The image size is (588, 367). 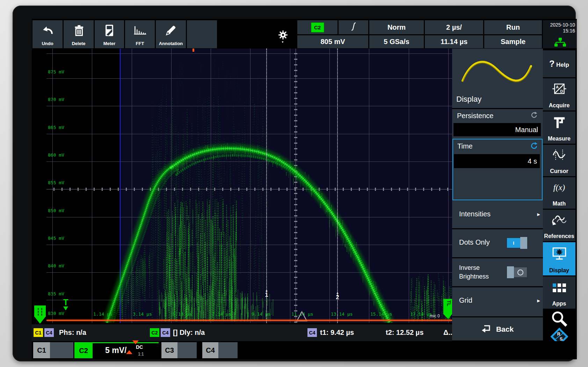 What do you see at coordinates (448, 333) in the screenshot?
I see `cursor-delta-value: Δ..` at bounding box center [448, 333].